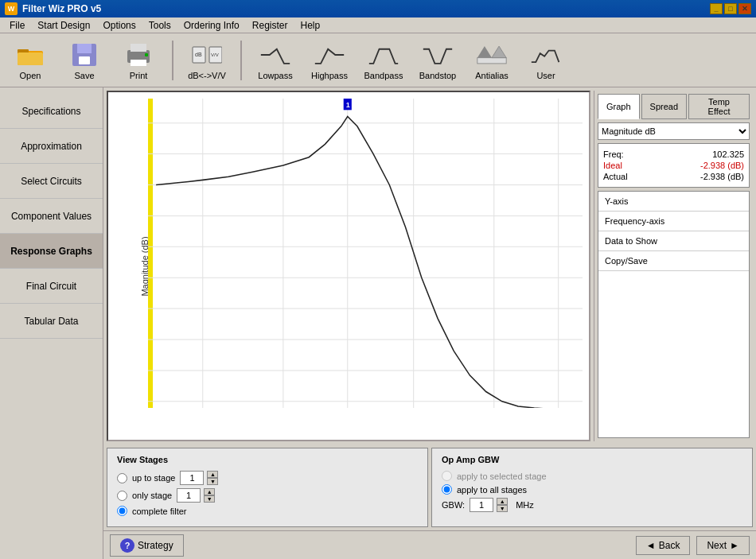 This screenshot has width=756, height=559. I want to click on sidebar: Specifications Approximation Select Circ…, so click(52, 323).